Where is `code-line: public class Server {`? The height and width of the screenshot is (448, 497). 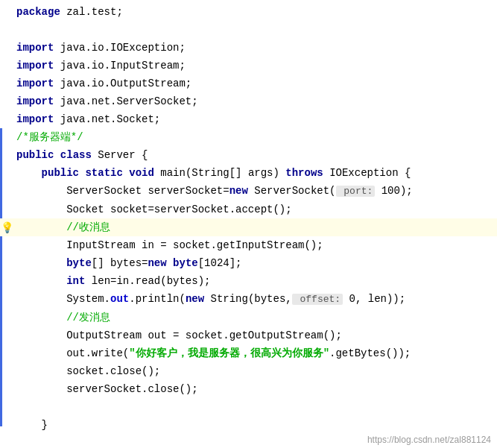
code-line: public class Server { is located at coordinates (249, 155).